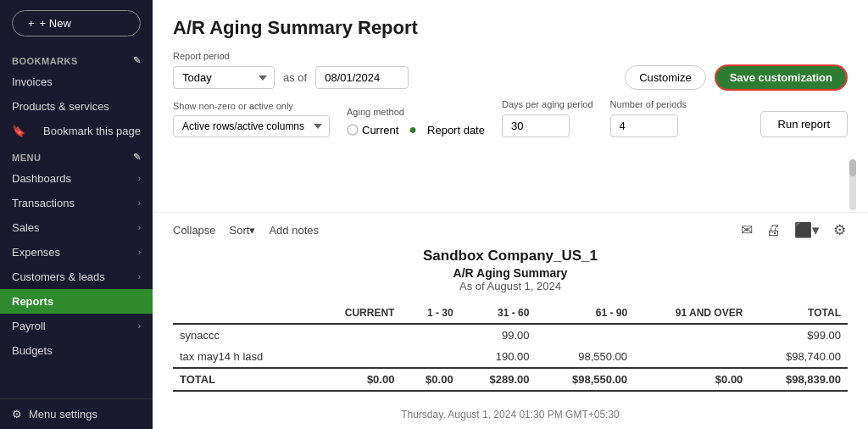 The height and width of the screenshot is (429, 868). I want to click on save-customization-button: Save customization, so click(782, 78).